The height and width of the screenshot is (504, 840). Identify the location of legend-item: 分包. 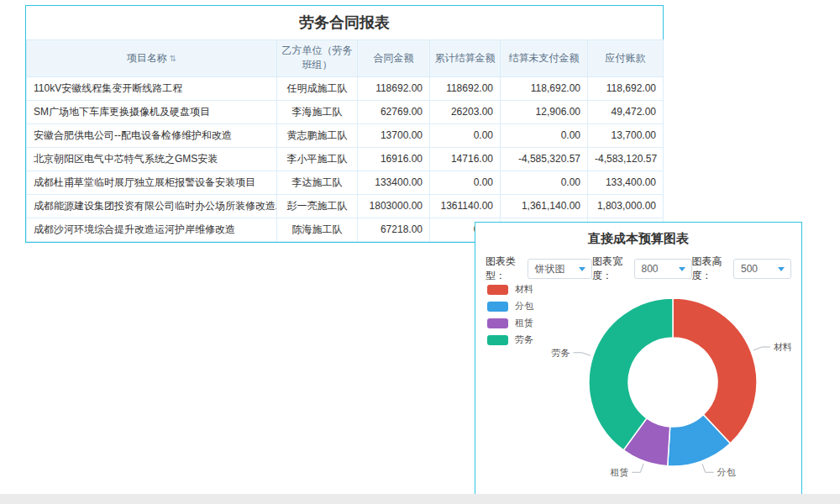
(511, 306).